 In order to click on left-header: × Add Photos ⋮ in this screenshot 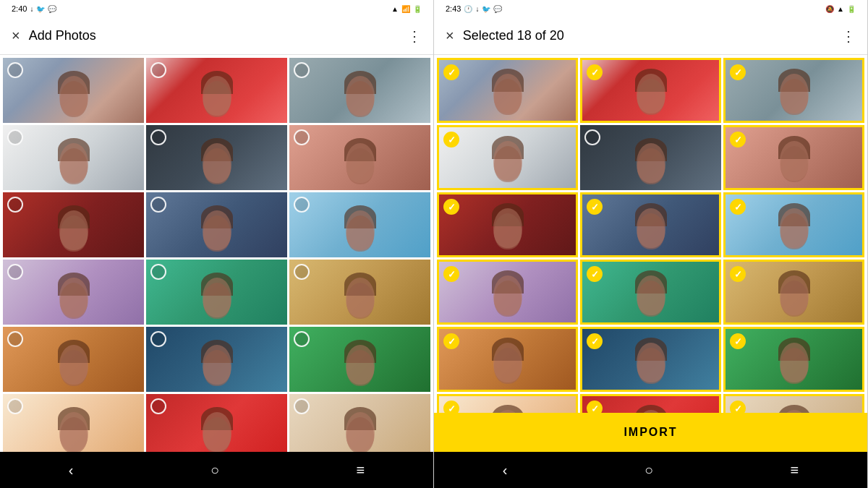, I will do `click(217, 36)`.